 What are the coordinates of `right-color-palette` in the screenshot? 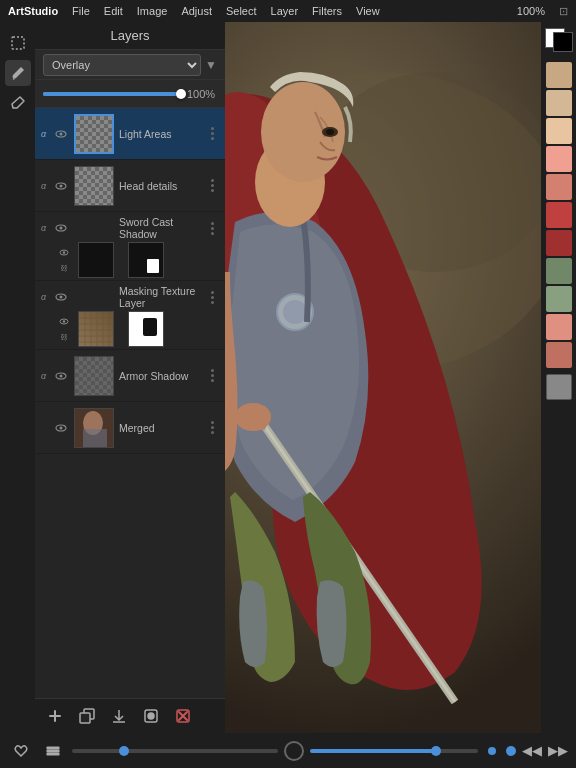 It's located at (558, 378).